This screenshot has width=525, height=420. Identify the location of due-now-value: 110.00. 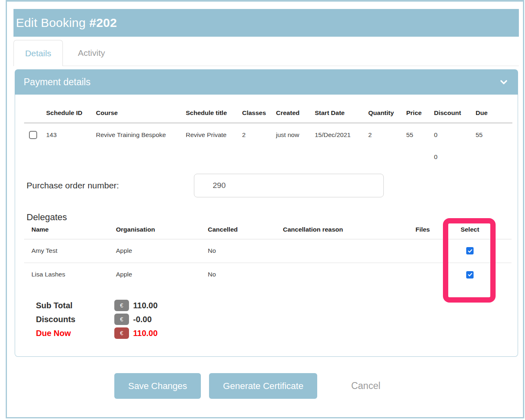
(145, 334).